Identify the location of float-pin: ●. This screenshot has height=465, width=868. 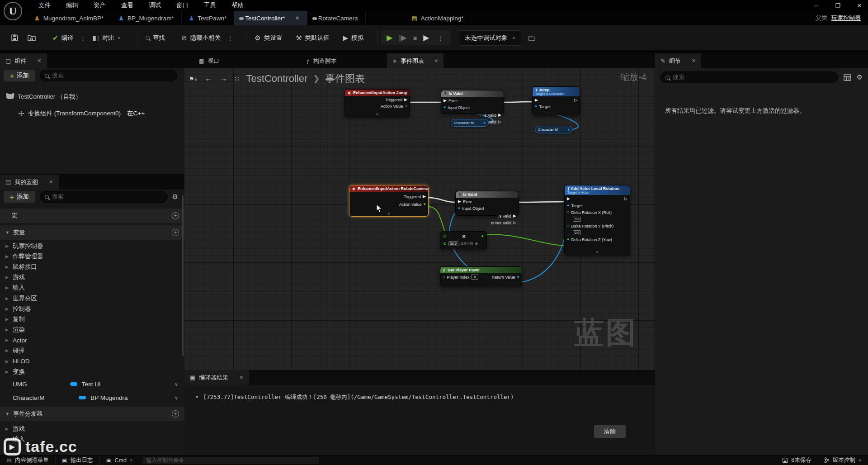
(568, 240).